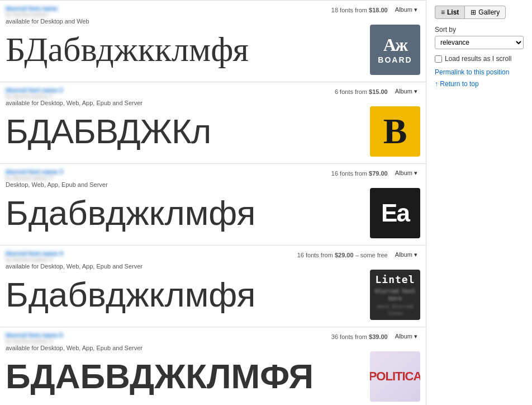 Image resolution: width=532 pixels, height=405 pixels. What do you see at coordinates (57, 178) in the screenshot?
I see `font-meta-left-3: blurred font name 3 by blurred author 3 …` at bounding box center [57, 178].